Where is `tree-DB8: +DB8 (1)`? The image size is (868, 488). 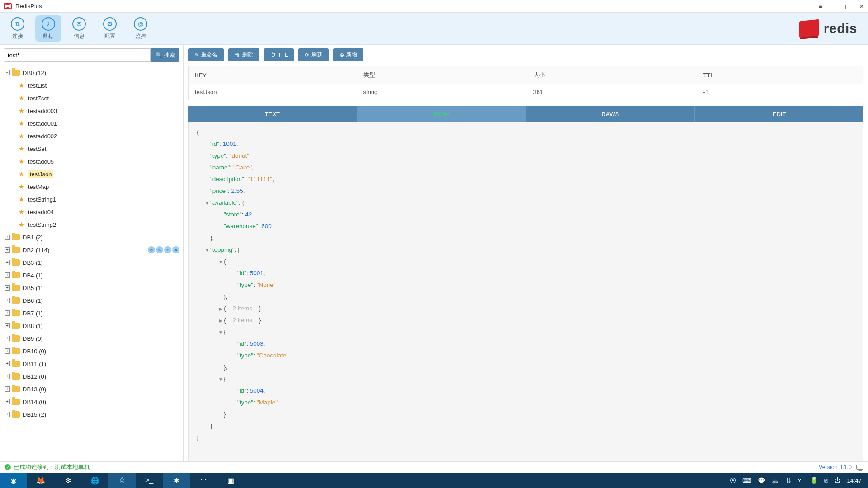
tree-DB8: +DB8 (1) is located at coordinates (91, 326).